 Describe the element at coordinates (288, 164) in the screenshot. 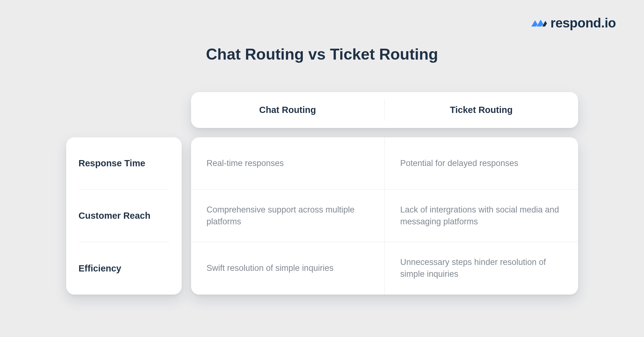

I see `table-cell: Real-time responses` at that location.